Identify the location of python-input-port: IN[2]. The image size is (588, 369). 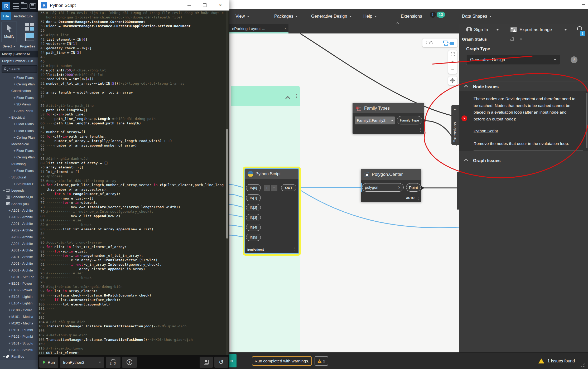
(253, 208).